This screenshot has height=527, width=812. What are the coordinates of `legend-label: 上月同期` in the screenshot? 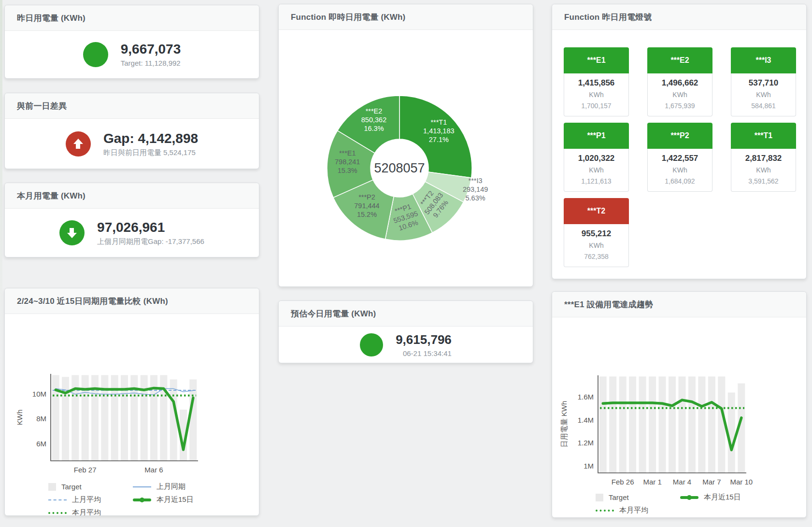 It's located at (171, 487).